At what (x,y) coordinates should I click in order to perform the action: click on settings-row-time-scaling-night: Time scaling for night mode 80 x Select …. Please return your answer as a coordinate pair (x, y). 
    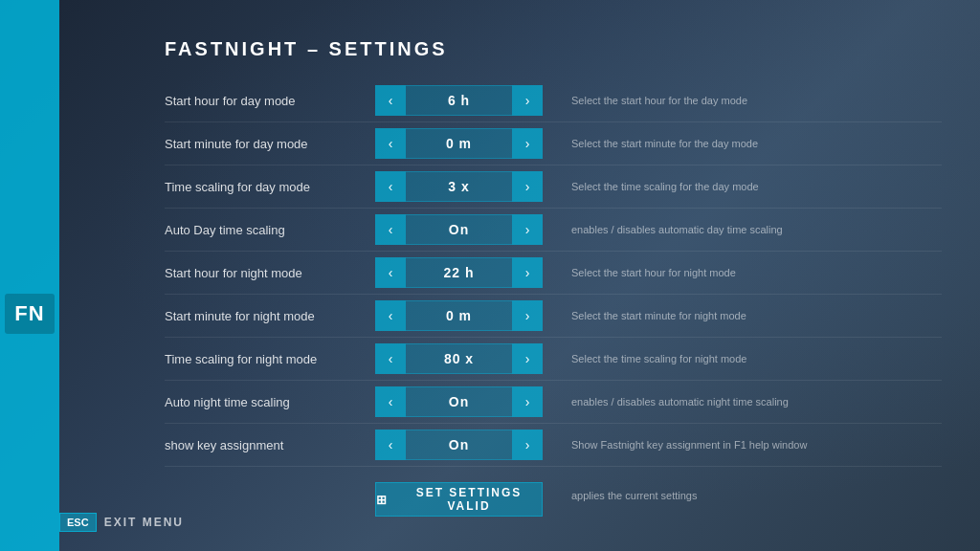
    Looking at the image, I should click on (553, 360).